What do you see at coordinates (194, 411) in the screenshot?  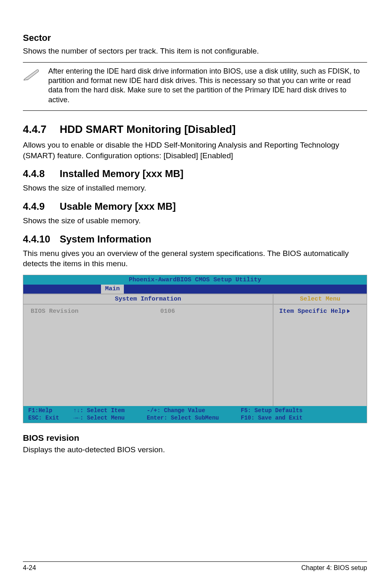 I see `bios-change-value: -/+: Change Value` at bounding box center [194, 411].